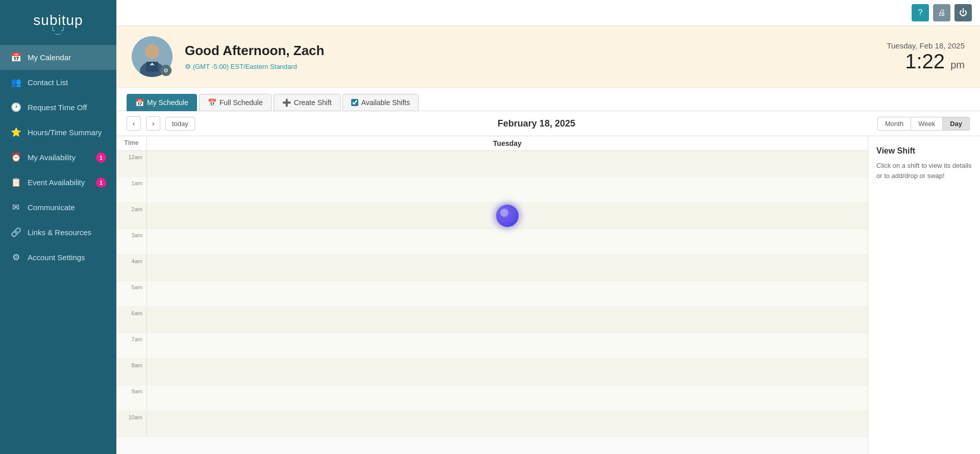 The height and width of the screenshot is (454, 980). I want to click on right-panel: View Shift Click on a shift to view its …, so click(924, 295).